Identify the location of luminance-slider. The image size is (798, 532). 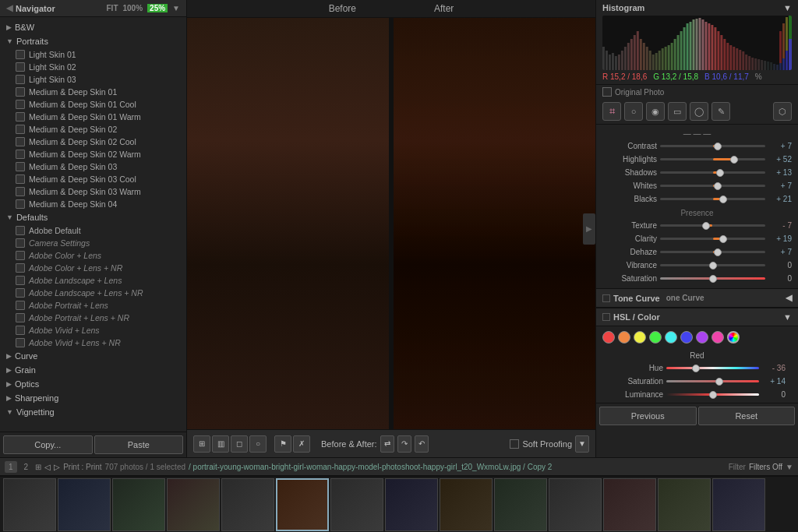
(712, 394).